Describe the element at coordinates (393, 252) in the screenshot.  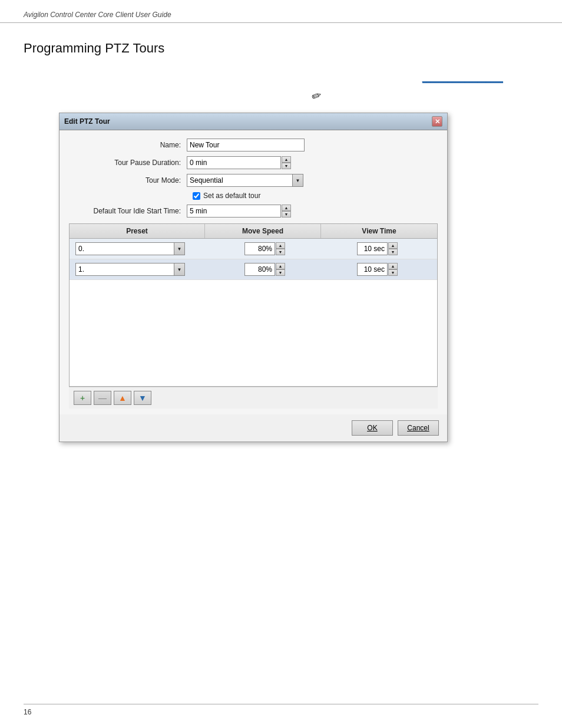
I see `viewtime-down-0: ▼` at that location.